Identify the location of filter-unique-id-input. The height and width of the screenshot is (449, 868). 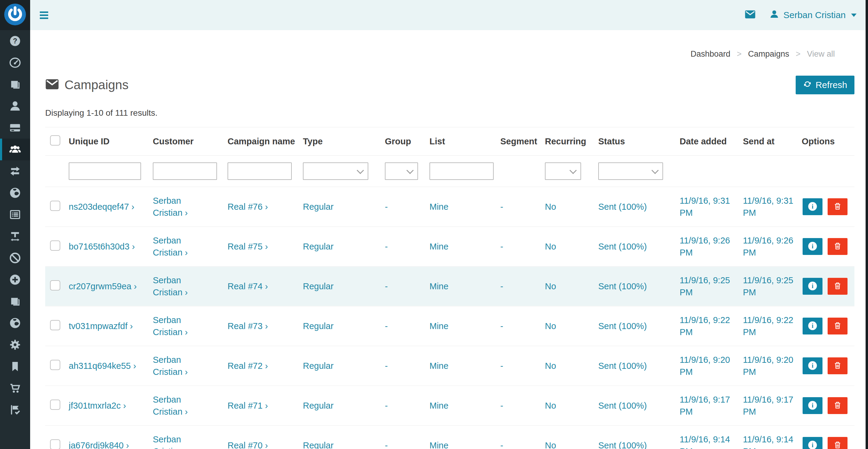
(105, 171).